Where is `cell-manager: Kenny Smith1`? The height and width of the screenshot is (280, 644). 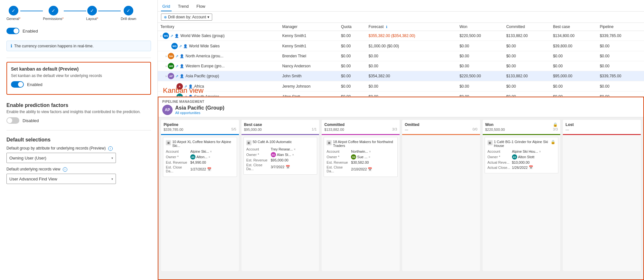 cell-manager: Kenny Smith1 is located at coordinates (309, 46).